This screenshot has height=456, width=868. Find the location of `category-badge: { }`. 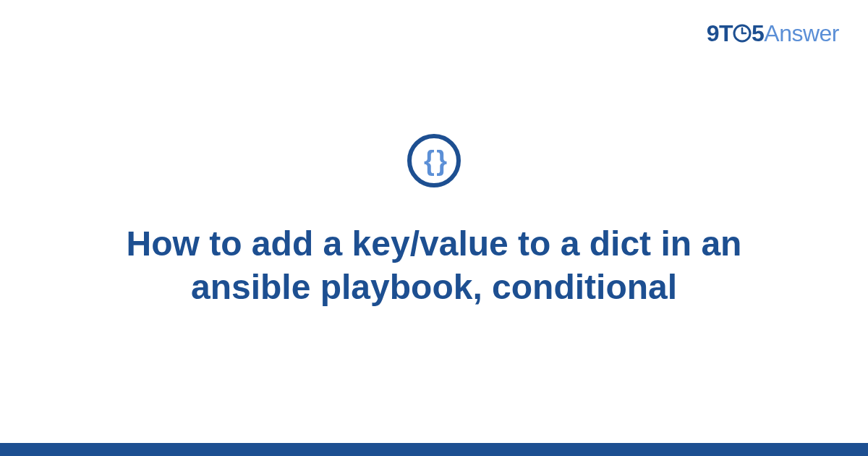

category-badge: { } is located at coordinates (434, 161).